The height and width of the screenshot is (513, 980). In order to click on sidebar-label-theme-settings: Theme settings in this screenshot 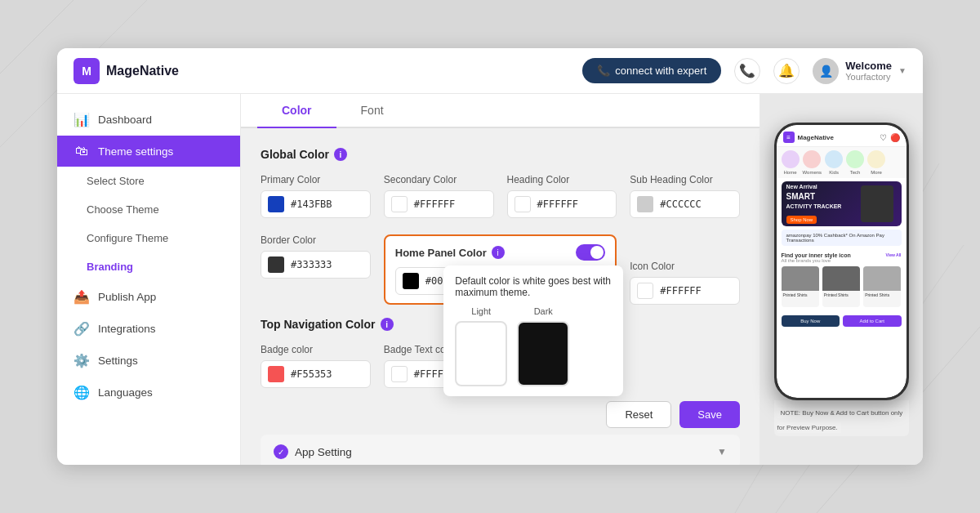, I will do `click(136, 152)`.